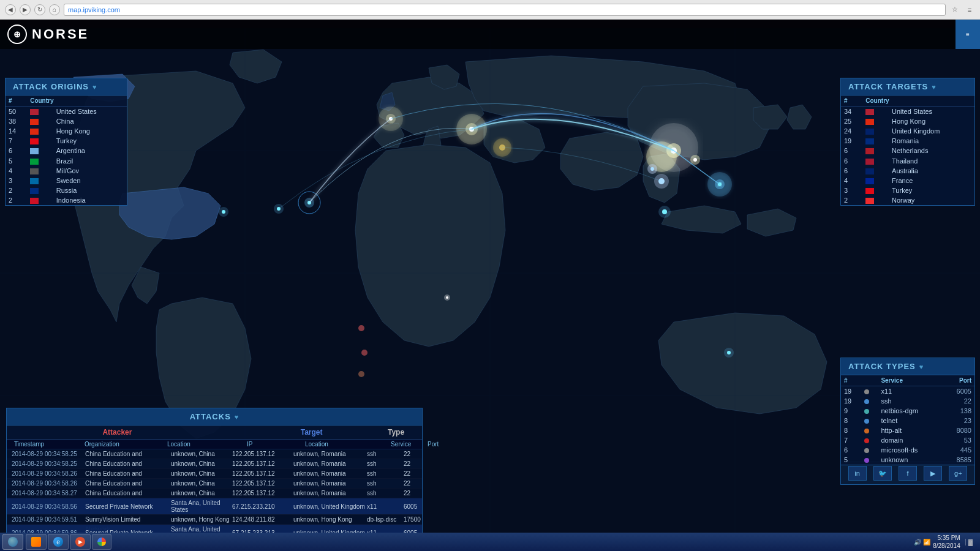 The height and width of the screenshot is (551, 980). Describe the element at coordinates (16, 121) in the screenshot. I see `rank-number: 38` at that location.